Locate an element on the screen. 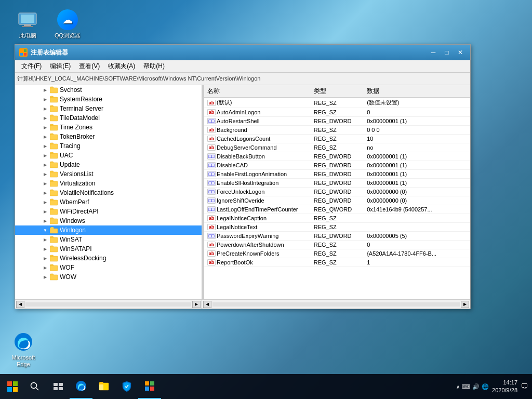 This screenshot has height=399, width=532. table-row: abLegalNoticeCaptionREG_SZ is located at coordinates (337, 218).